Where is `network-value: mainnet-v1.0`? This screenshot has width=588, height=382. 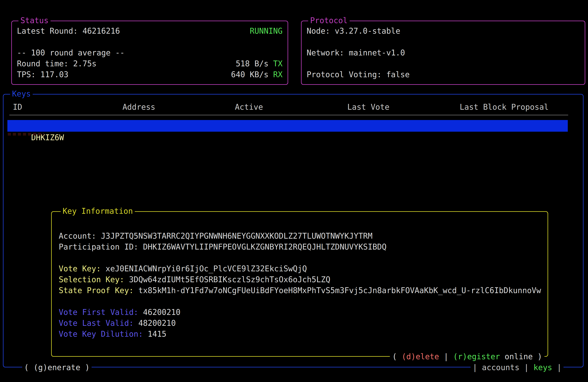 network-value: mainnet-v1.0 is located at coordinates (377, 53).